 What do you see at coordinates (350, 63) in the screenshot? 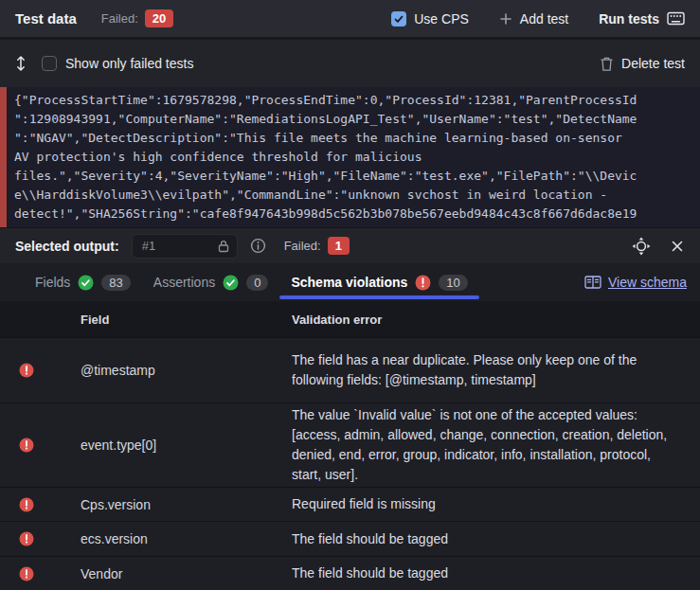
I see `test-toolbar: Show only failed tests Delete test` at bounding box center [350, 63].